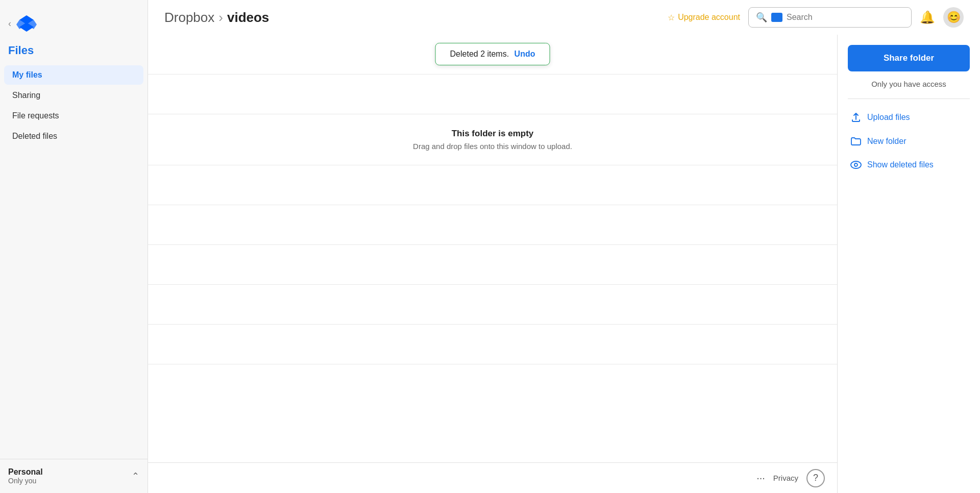 The width and height of the screenshot is (980, 493). What do you see at coordinates (27, 23) in the screenshot?
I see `dropbox-logo` at bounding box center [27, 23].